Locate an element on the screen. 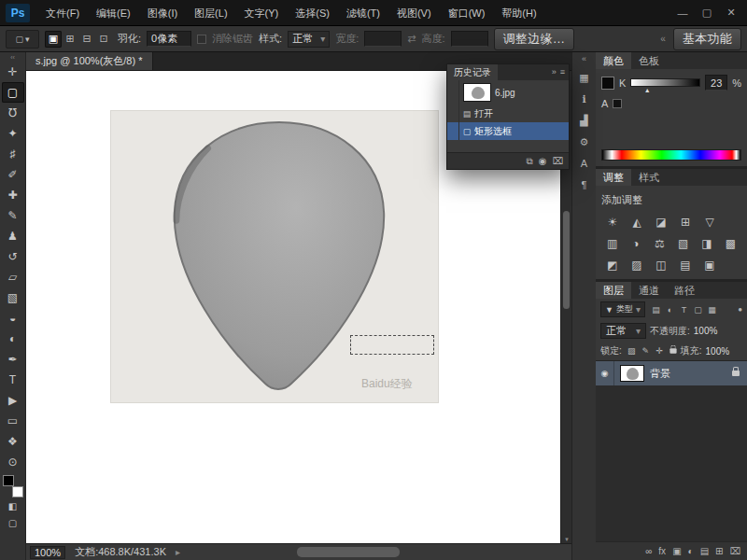 The image size is (747, 560). horizontal-scroll-thumb is located at coordinates (348, 553).